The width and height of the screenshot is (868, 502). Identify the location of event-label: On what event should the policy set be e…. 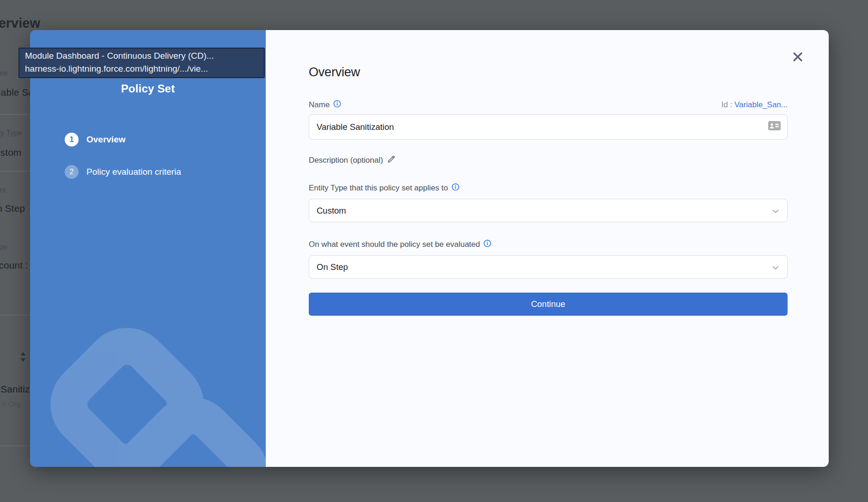
(548, 245).